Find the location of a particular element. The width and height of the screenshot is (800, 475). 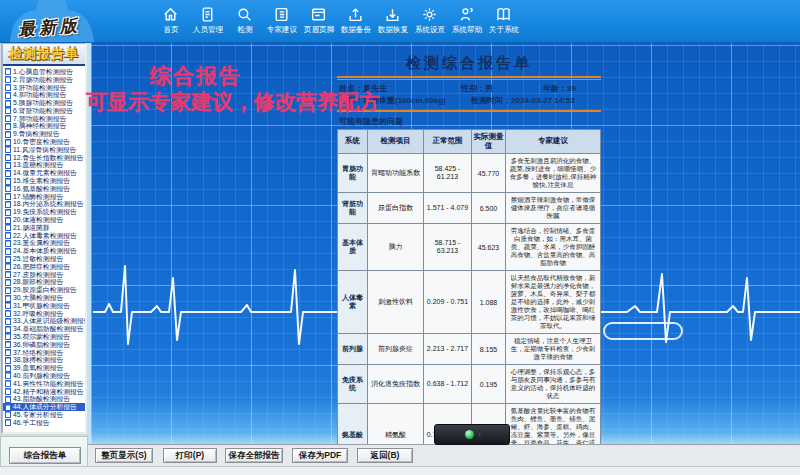

toolbar-button-label: 数据备份 is located at coordinates (355, 29).